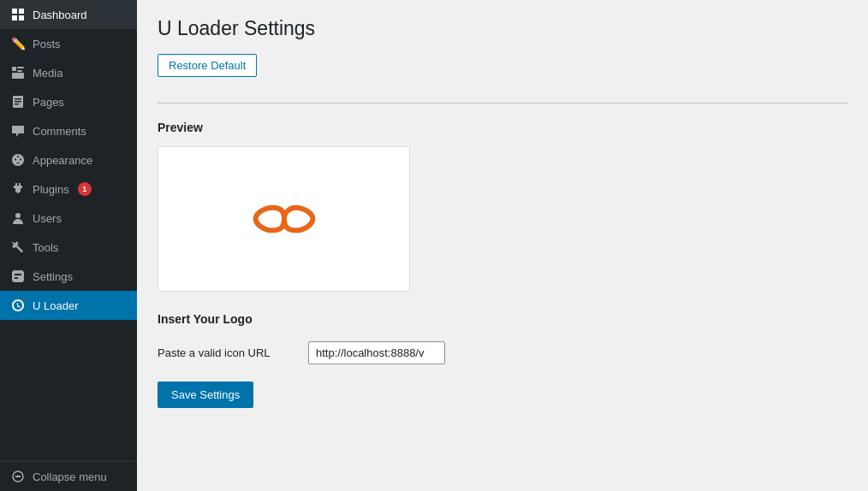 This screenshot has height=491, width=868. I want to click on sidebar-item-dashboard: Dashboard, so click(68, 15).